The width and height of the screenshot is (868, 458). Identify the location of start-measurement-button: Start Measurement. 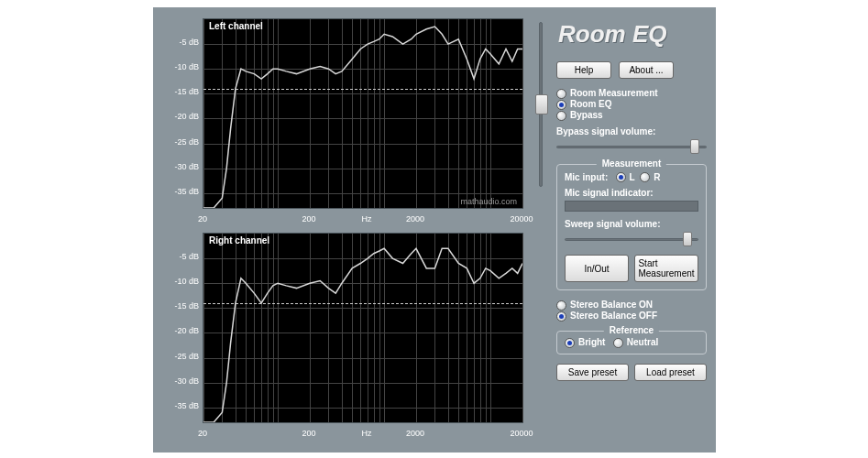
(666, 268).